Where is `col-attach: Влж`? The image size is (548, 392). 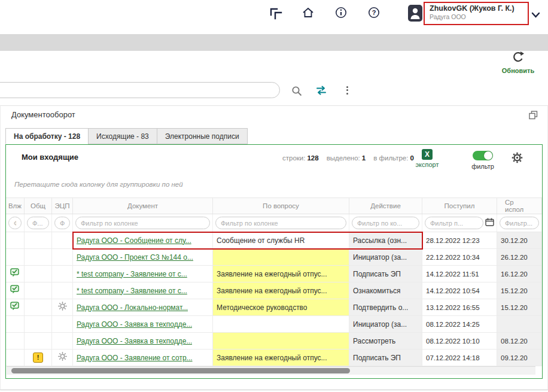
col-attach: Влж is located at coordinates (16, 206).